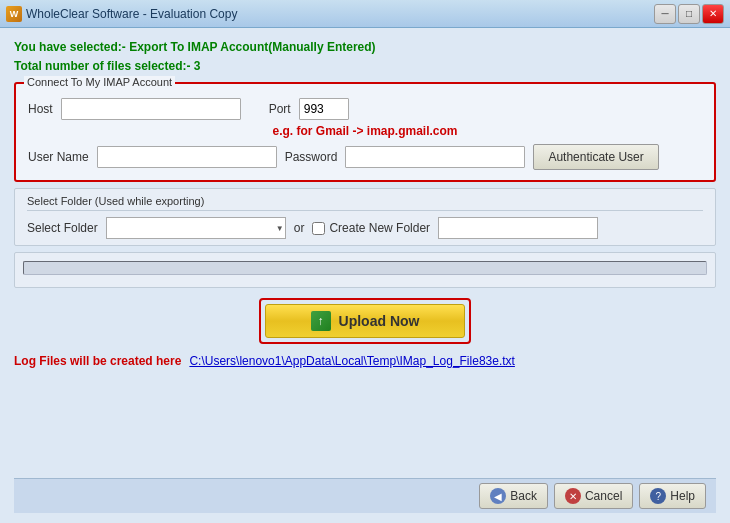 The width and height of the screenshot is (730, 523). I want to click on new-folder-input, so click(518, 228).